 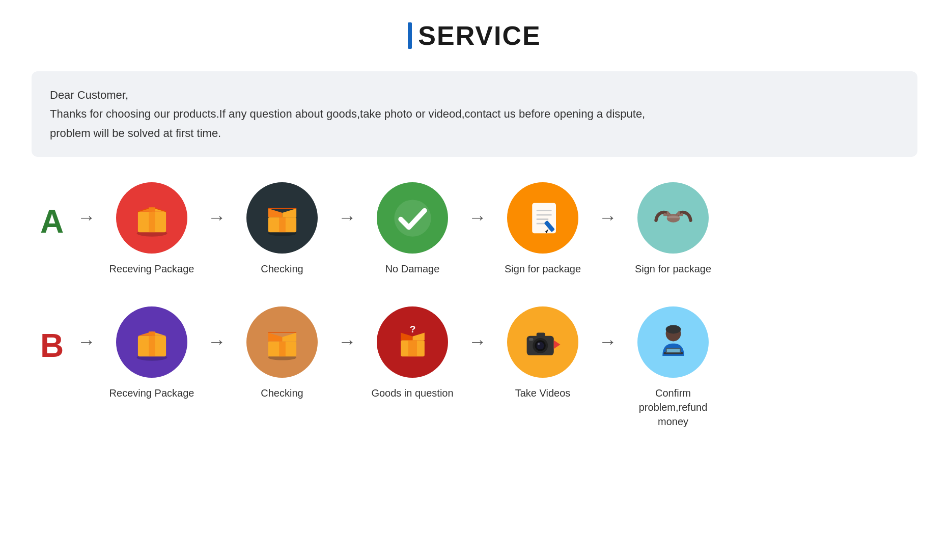 I want to click on step-b4-icon, so click(x=543, y=342).